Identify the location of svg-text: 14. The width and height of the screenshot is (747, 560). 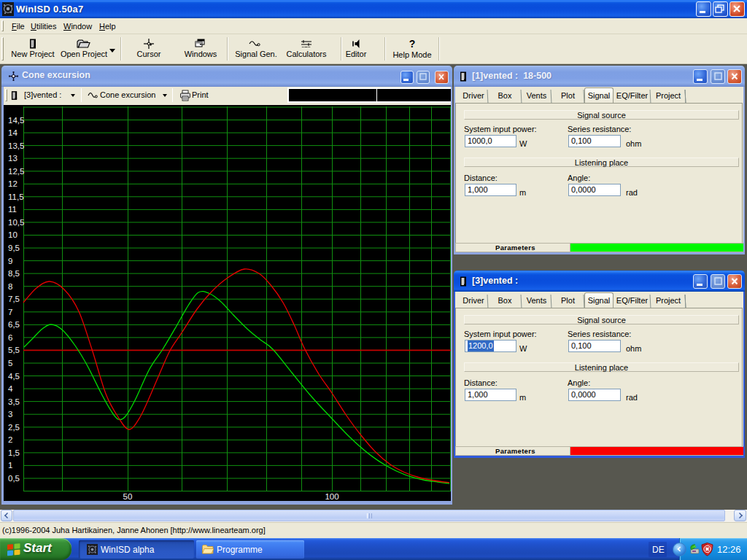
(13, 133).